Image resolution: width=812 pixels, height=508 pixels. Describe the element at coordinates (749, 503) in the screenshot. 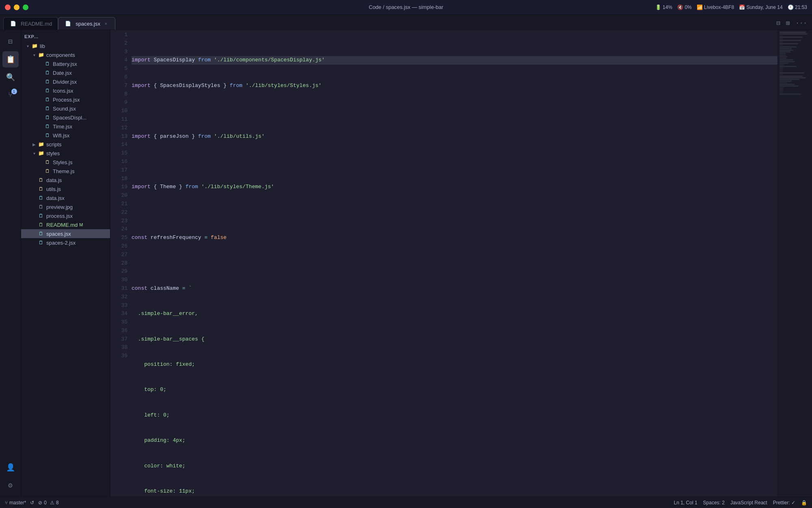

I see `language-indicator: JavaScript React` at that location.